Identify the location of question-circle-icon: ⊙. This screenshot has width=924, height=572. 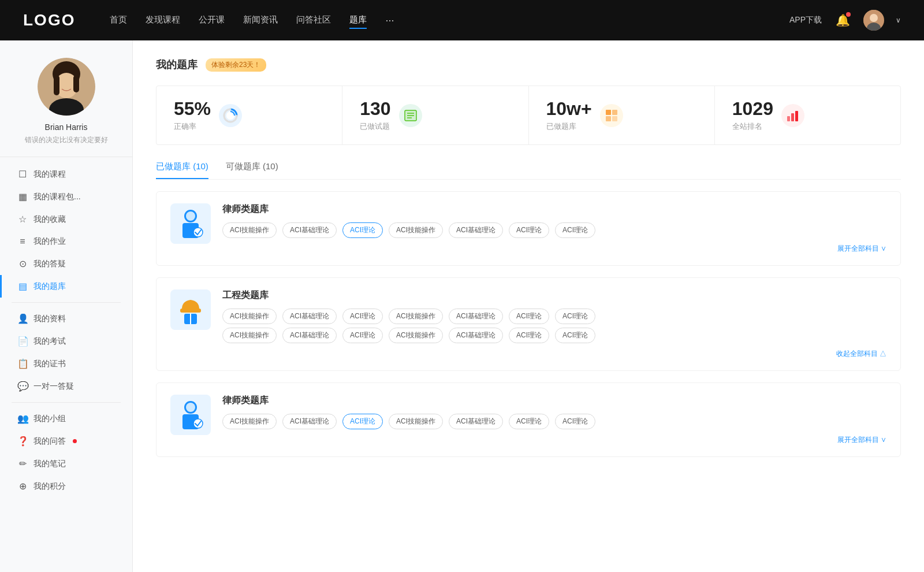
(23, 263).